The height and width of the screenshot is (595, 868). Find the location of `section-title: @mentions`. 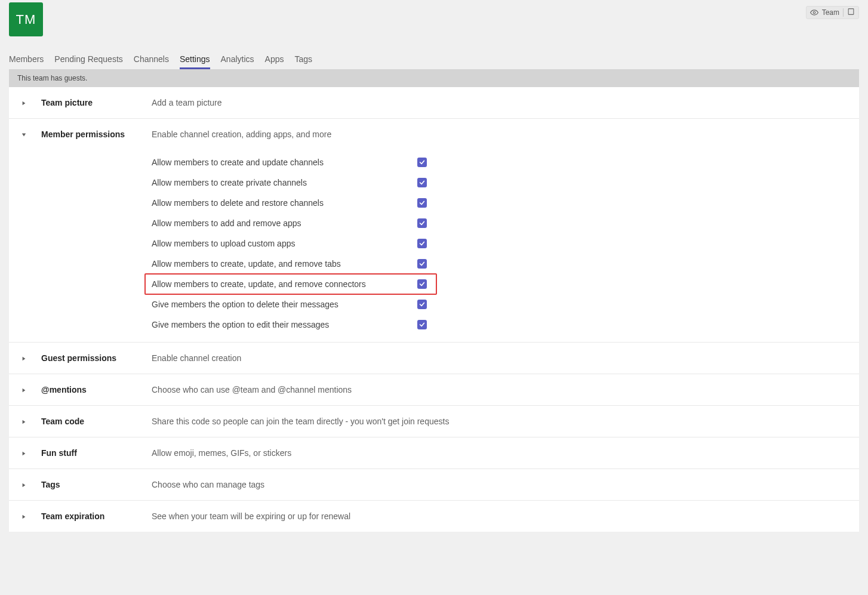

section-title: @mentions is located at coordinates (91, 390).